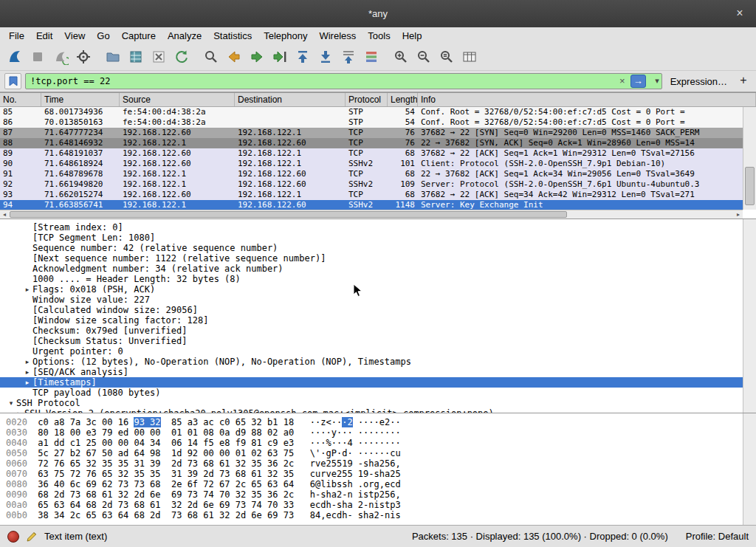 The height and width of the screenshot is (547, 756). I want to click on menu-capture: Capture, so click(139, 35).